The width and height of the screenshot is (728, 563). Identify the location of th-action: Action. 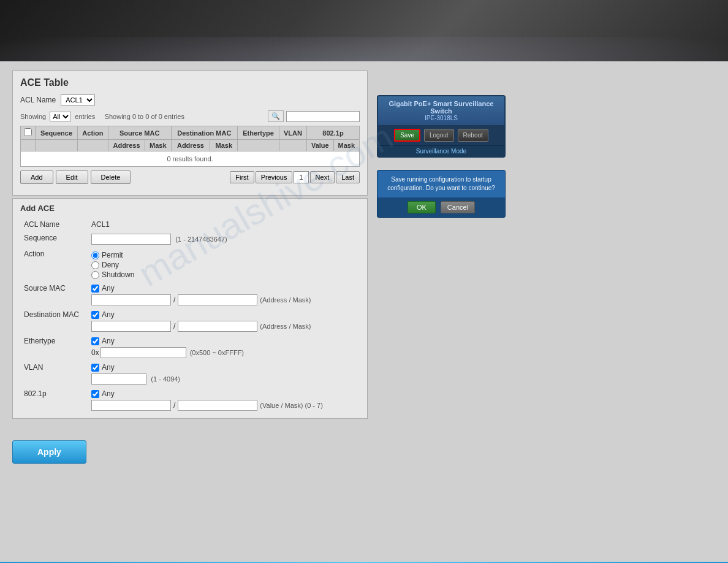
(93, 133).